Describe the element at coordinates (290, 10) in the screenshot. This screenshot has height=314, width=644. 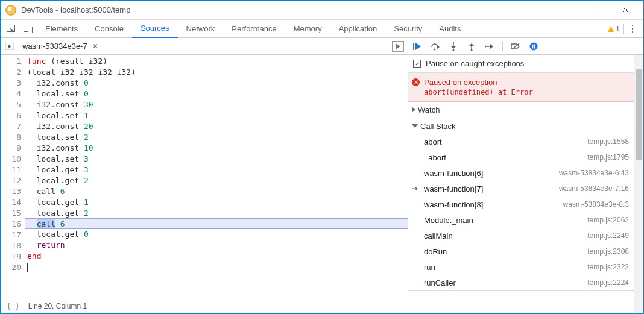
I see `window-title: DevTools - localhost:5000/temp` at that location.